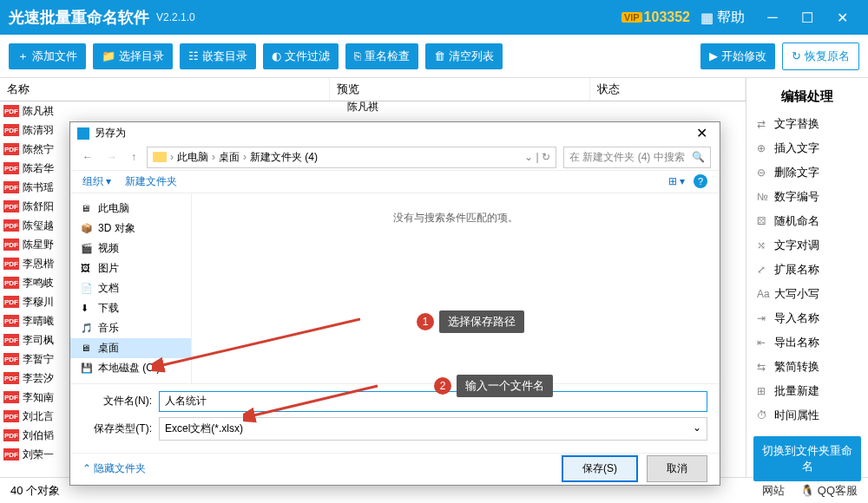  What do you see at coordinates (677, 181) in the screenshot?
I see `view-mode-button: ⊞ ▾` at bounding box center [677, 181].